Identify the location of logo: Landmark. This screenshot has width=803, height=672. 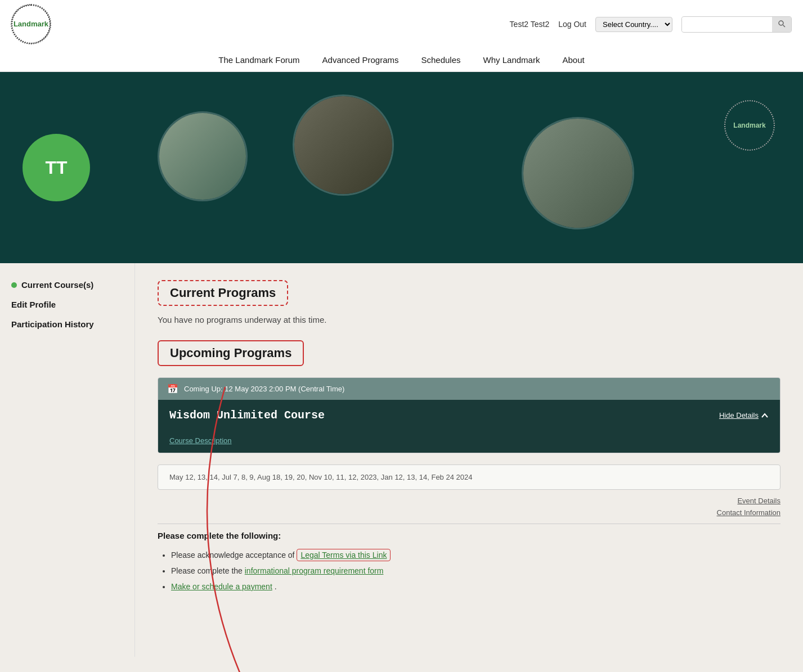
(31, 24).